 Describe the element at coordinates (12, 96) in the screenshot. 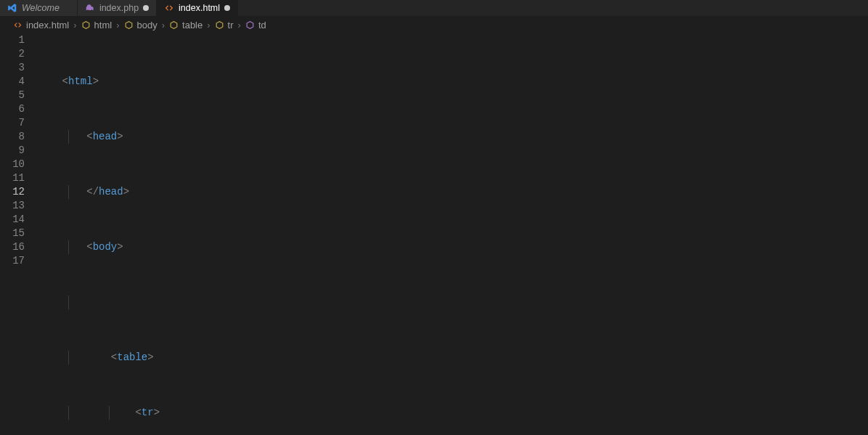

I see `line-number: 5` at that location.